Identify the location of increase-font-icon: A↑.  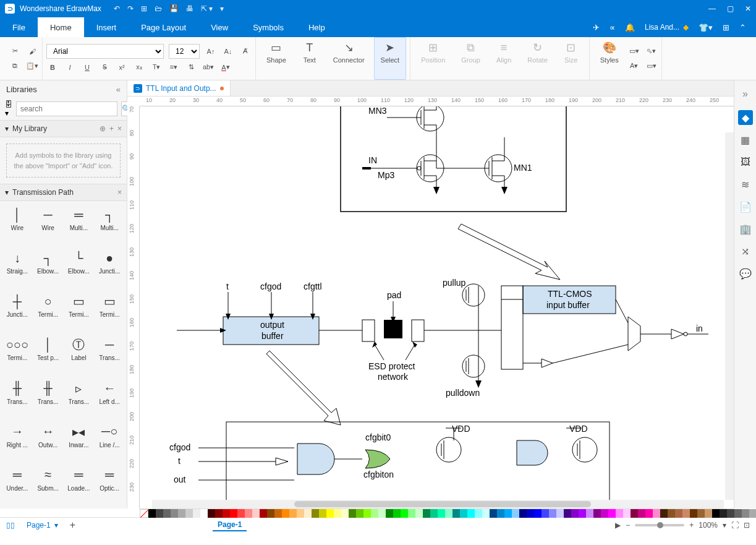
(211, 51).